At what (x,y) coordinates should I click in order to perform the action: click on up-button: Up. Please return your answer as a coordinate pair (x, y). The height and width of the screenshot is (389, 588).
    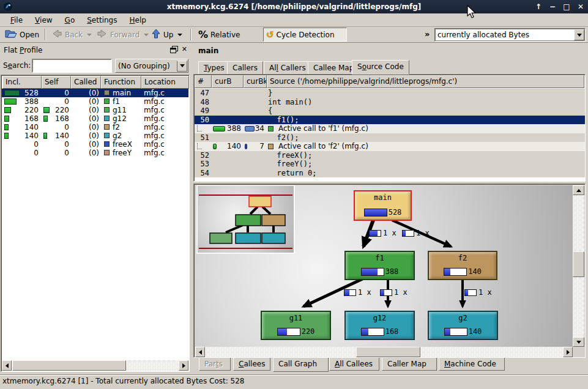
    Looking at the image, I should click on (166, 34).